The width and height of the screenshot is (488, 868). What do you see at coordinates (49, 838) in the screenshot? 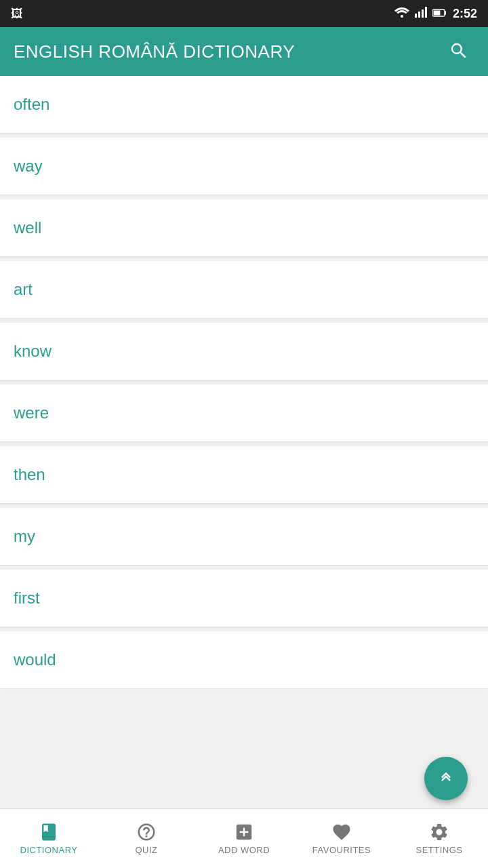
I see `nav-item-dictionary: DICTIONARY` at bounding box center [49, 838].